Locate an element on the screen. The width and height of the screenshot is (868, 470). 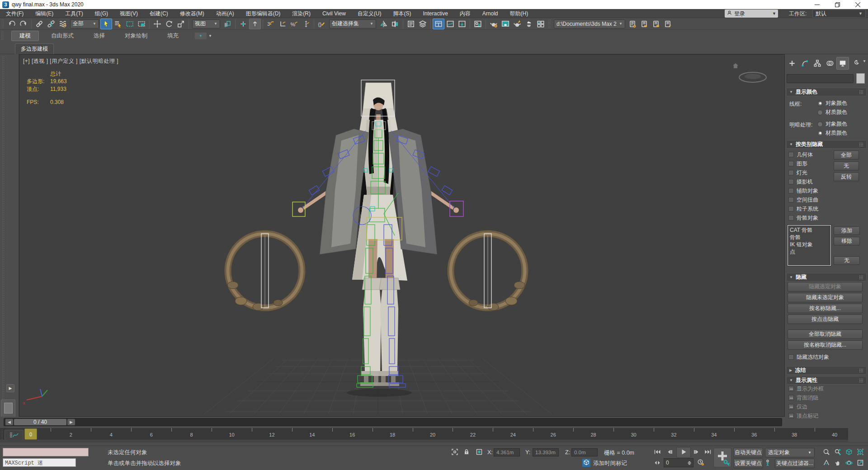
selection-filter-combo: 全部▼ is located at coordinates (85, 24).